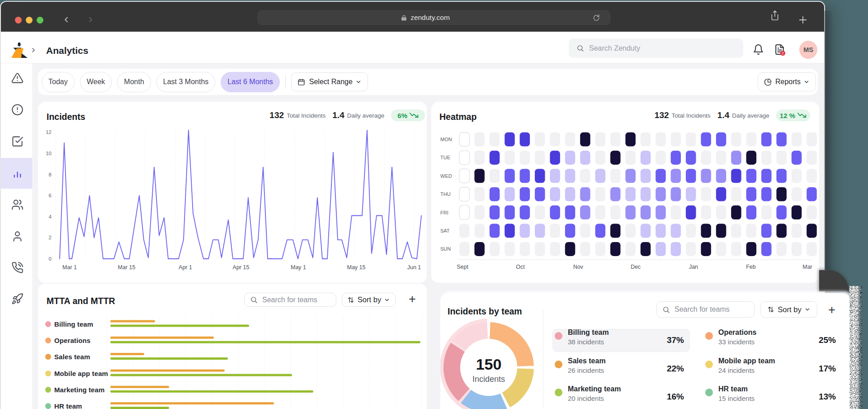 The height and width of the screenshot is (409, 868). What do you see at coordinates (446, 176) in the screenshot?
I see `svg-text: WED` at bounding box center [446, 176].